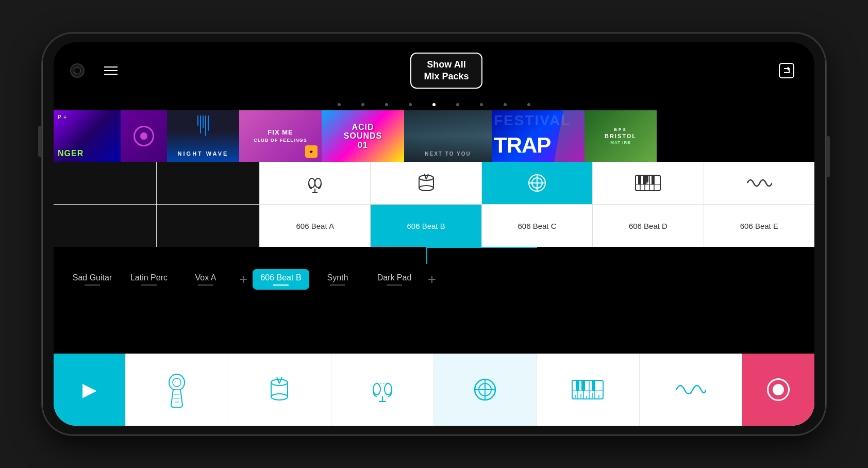 Image resolution: width=868 pixels, height=468 pixels. What do you see at coordinates (486, 390) in the screenshot?
I see `bottom-disc-selected` at bounding box center [486, 390].